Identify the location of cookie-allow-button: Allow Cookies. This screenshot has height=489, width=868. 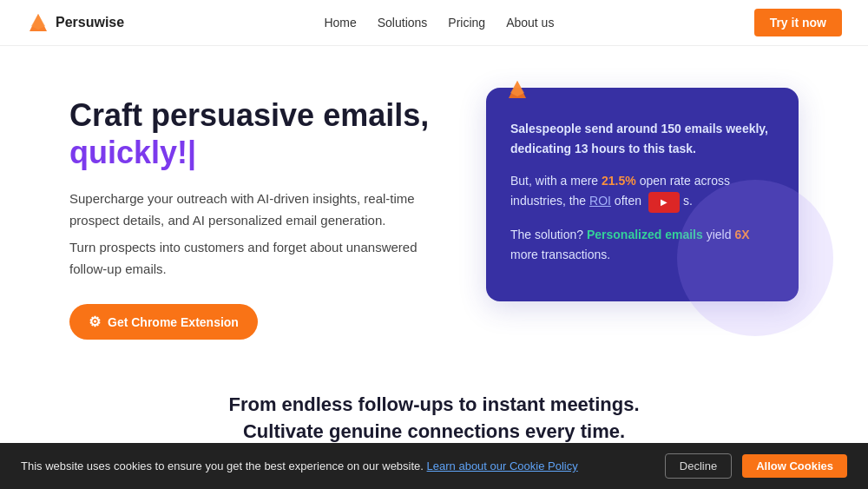
(795, 466).